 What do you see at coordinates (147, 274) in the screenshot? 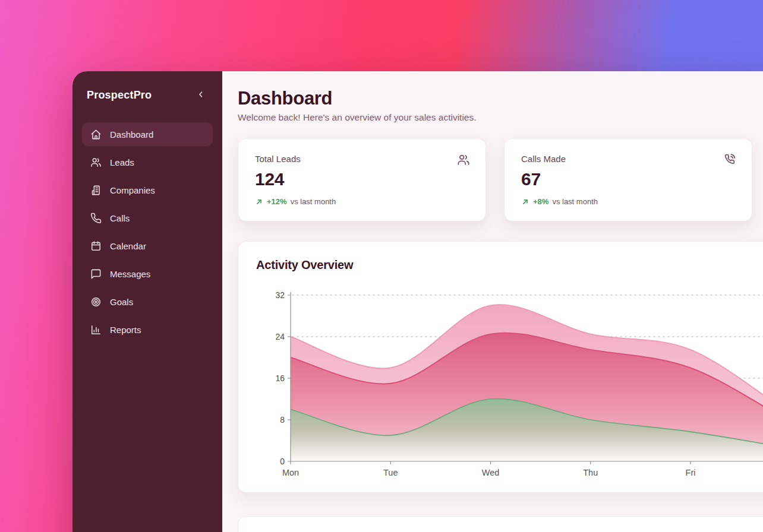
I see `sidebar-item-messages: Messages` at bounding box center [147, 274].